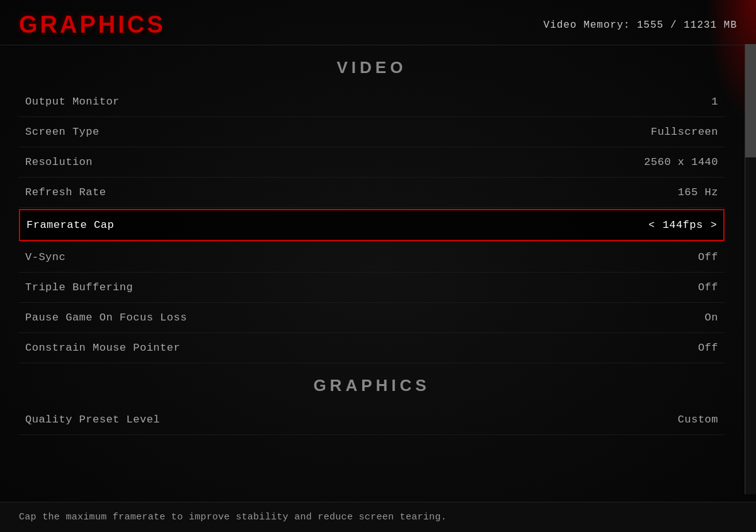 The image size is (756, 532). I want to click on setting-value-refresh-rate: 165 Hz, so click(698, 193).